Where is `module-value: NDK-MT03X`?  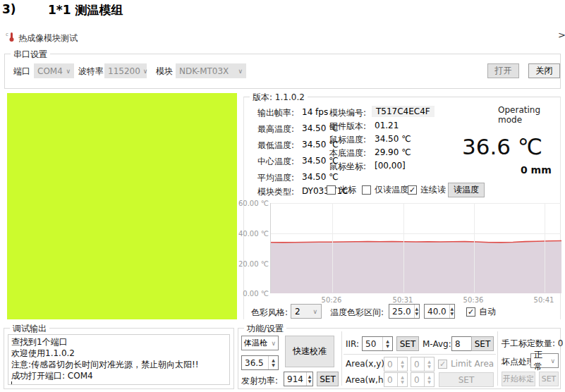
module-value: NDK-MT03X is located at coordinates (204, 71).